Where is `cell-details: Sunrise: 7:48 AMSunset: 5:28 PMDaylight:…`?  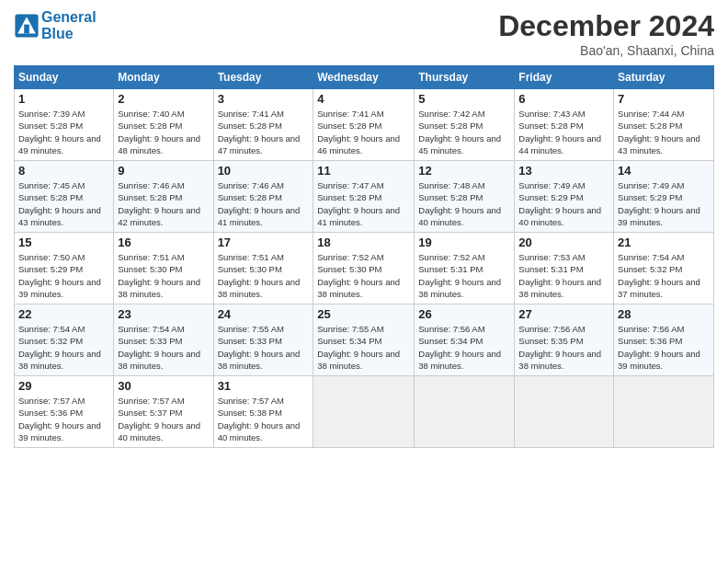 cell-details: Sunrise: 7:48 AMSunset: 5:28 PMDaylight:… is located at coordinates (460, 204).